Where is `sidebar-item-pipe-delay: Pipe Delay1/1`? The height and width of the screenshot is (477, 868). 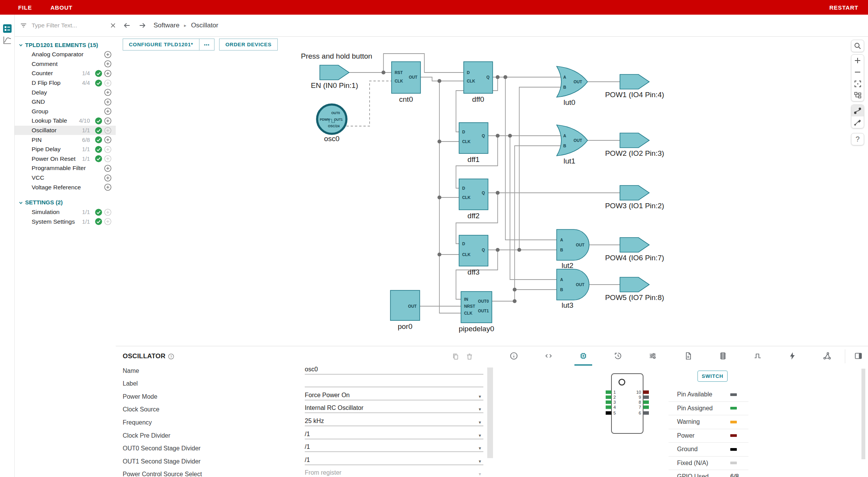
sidebar-item-pipe-delay: Pipe Delay1/1 is located at coordinates (65, 150).